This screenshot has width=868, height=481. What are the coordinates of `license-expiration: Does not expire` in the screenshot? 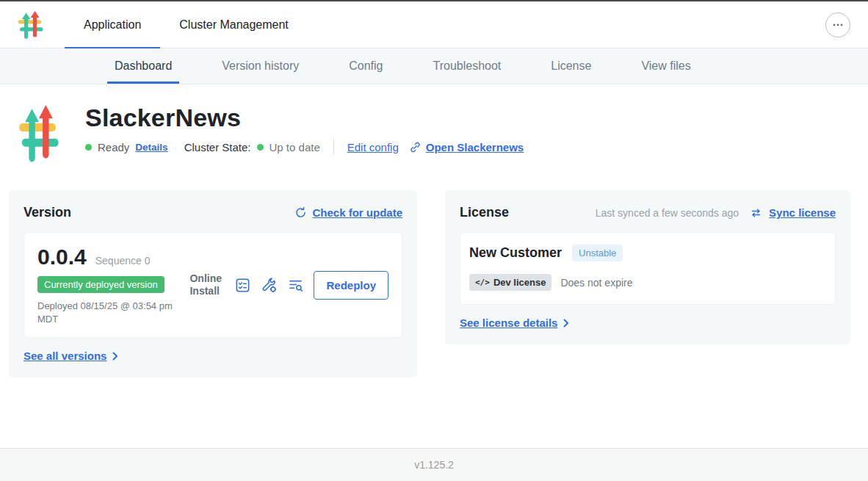 It's located at (596, 283).